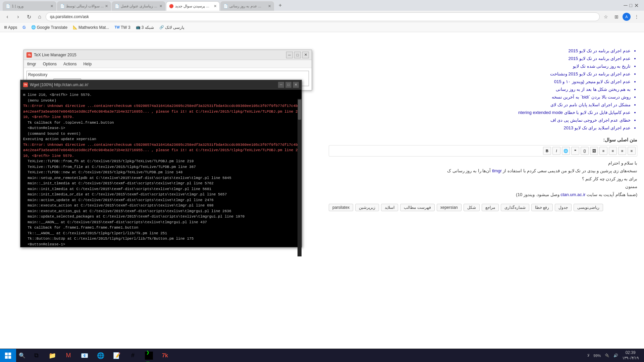  What do you see at coordinates (296, 85) in the screenshot?
I see `wget-close-btn: ✕` at bounding box center [296, 85].